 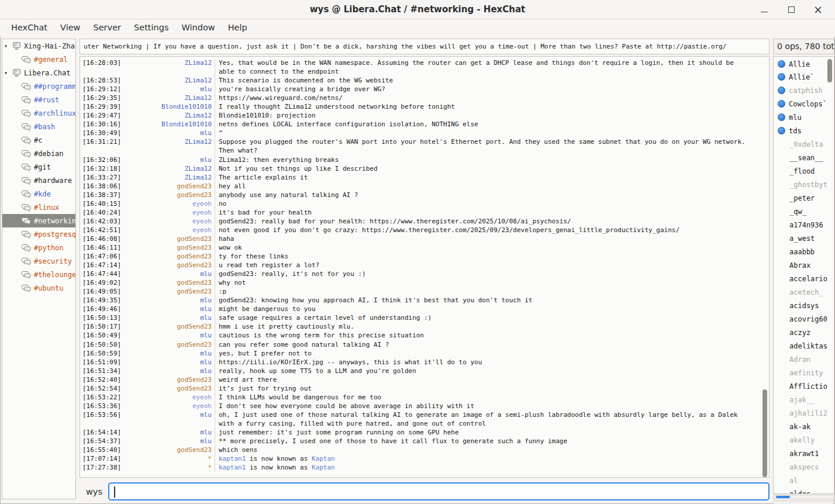 I want to click on user-list: AllieAllie`catphishCowclops`mlutds_0xdel…, so click(x=803, y=275).